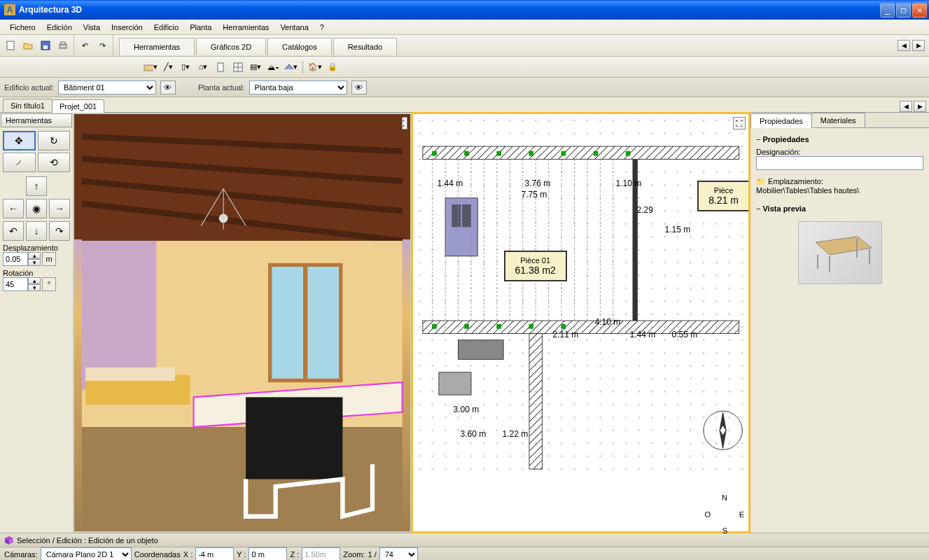 The height and width of the screenshot is (560, 929). I want to click on dim-6: 1.15 m, so click(678, 230).